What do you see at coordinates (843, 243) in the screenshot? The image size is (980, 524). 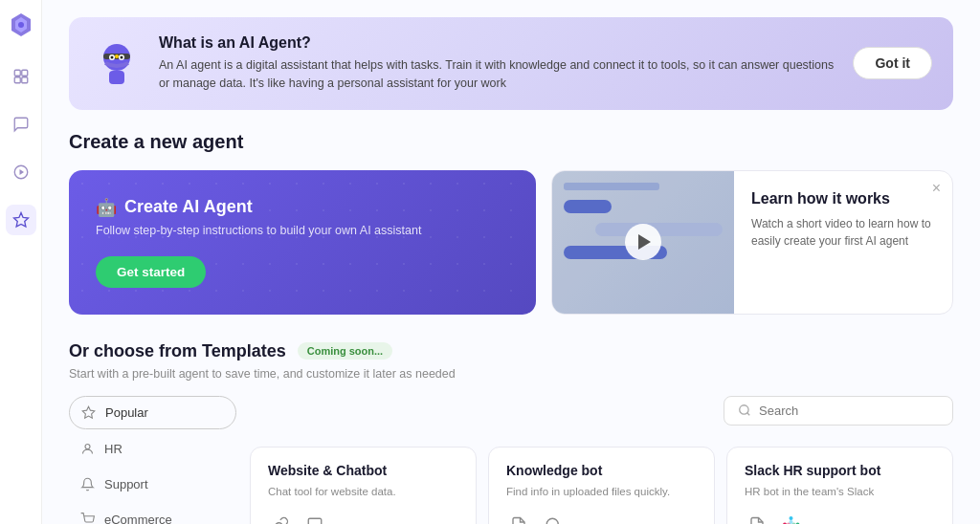 I see `learn-card-text: Learn how it works Watch a short video t…` at bounding box center [843, 243].